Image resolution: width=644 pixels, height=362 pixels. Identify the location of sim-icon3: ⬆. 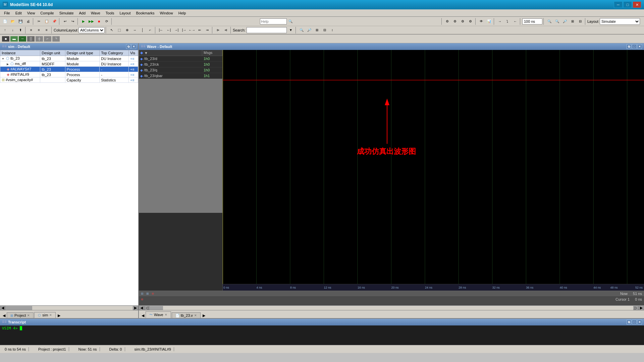
(20, 30).